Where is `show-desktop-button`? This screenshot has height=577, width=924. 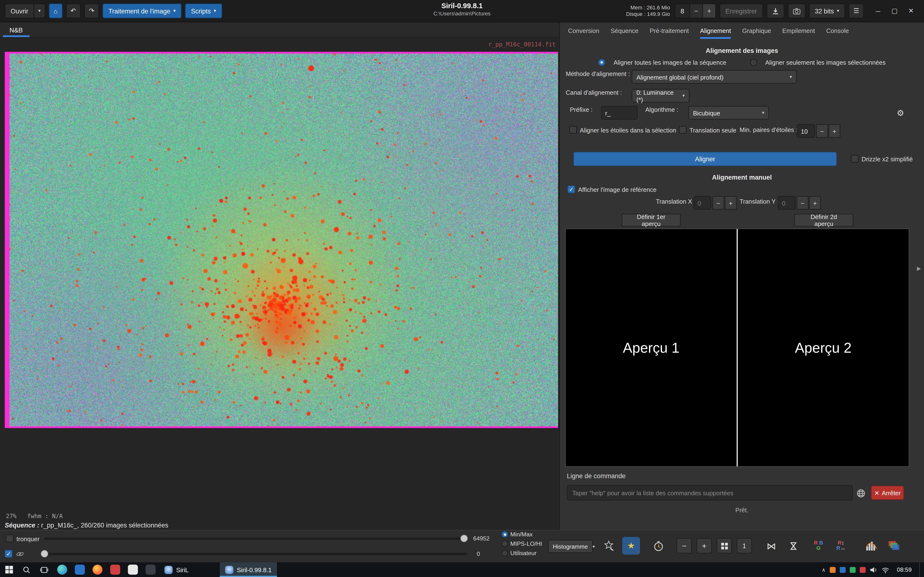
show-desktop-button is located at coordinates (920, 570).